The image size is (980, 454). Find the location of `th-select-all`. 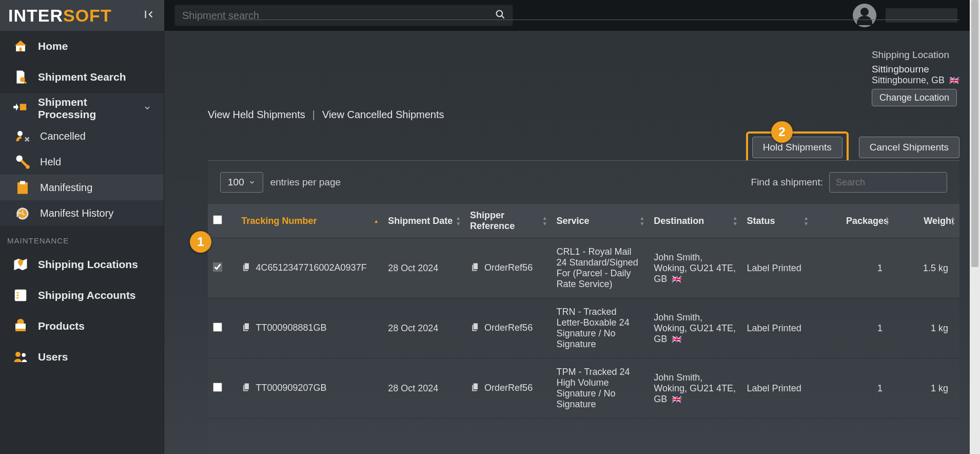

th-select-all is located at coordinates (222, 221).